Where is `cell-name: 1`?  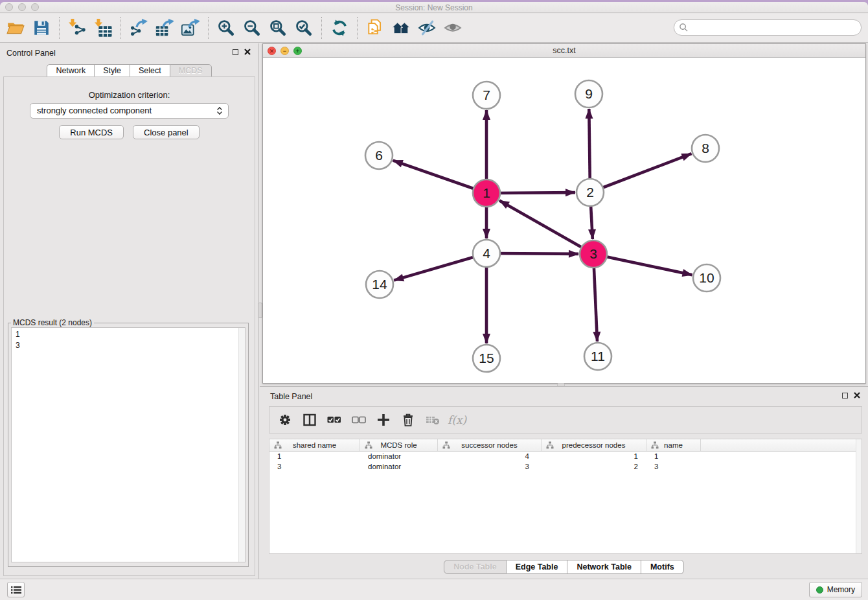 cell-name: 1 is located at coordinates (674, 457).